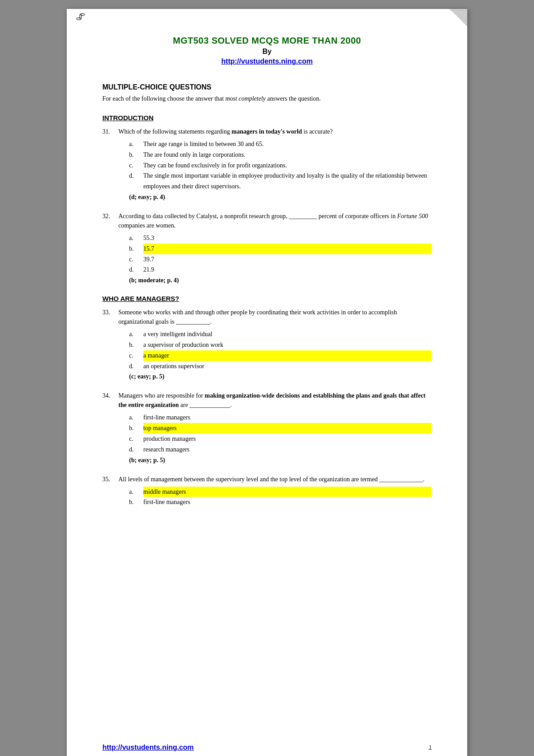  I want to click on q33-option-d: d. an operations supervisor, so click(280, 366).